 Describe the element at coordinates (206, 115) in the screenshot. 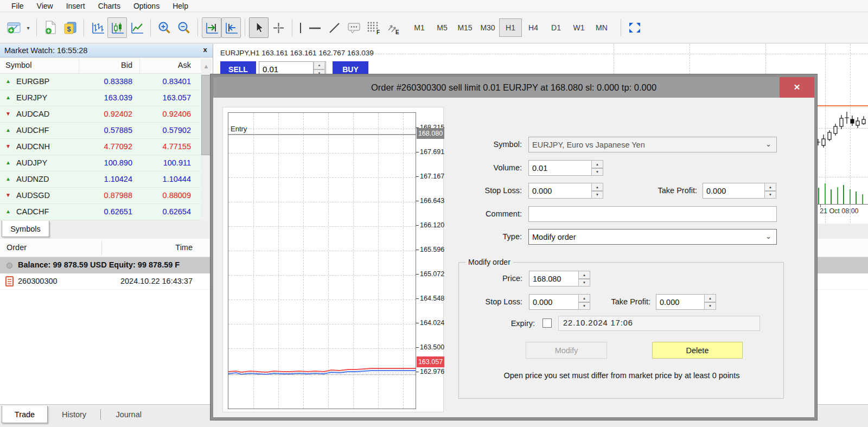

I see `scrollbar-thumb` at that location.